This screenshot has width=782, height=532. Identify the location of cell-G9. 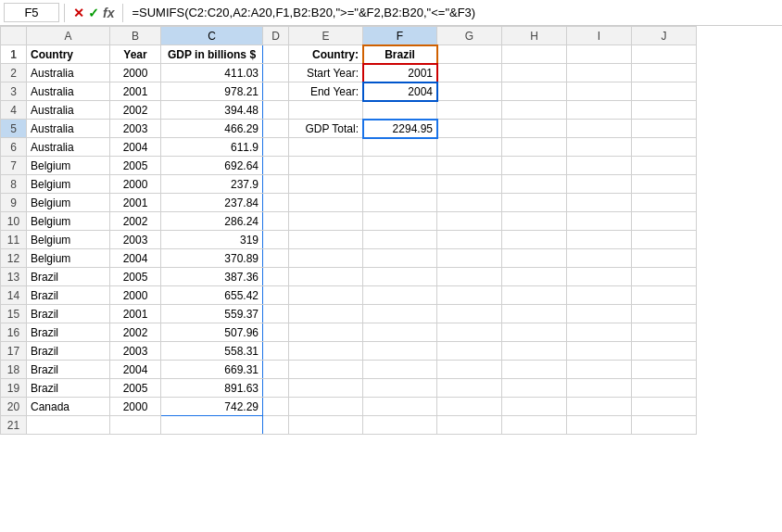
(470, 203).